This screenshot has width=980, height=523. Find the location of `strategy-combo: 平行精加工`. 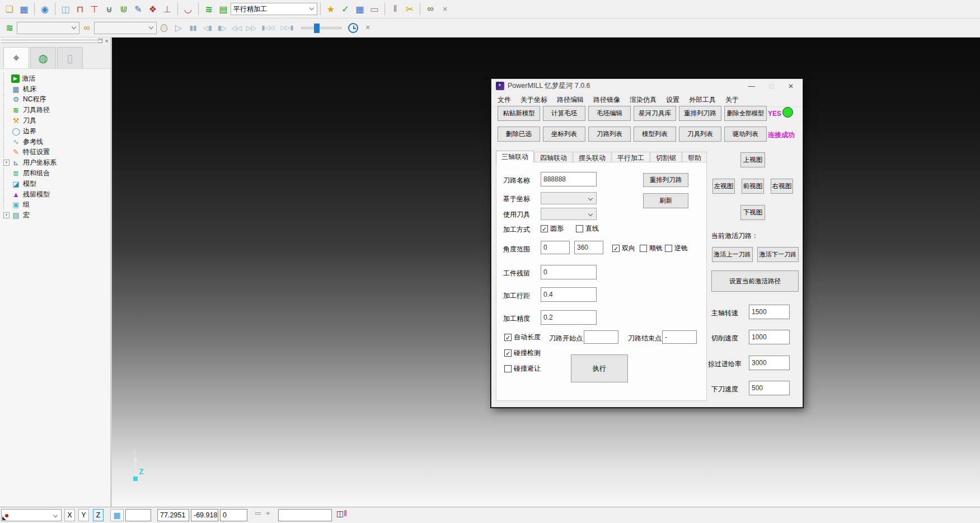

strategy-combo: 平行精加工 is located at coordinates (274, 9).